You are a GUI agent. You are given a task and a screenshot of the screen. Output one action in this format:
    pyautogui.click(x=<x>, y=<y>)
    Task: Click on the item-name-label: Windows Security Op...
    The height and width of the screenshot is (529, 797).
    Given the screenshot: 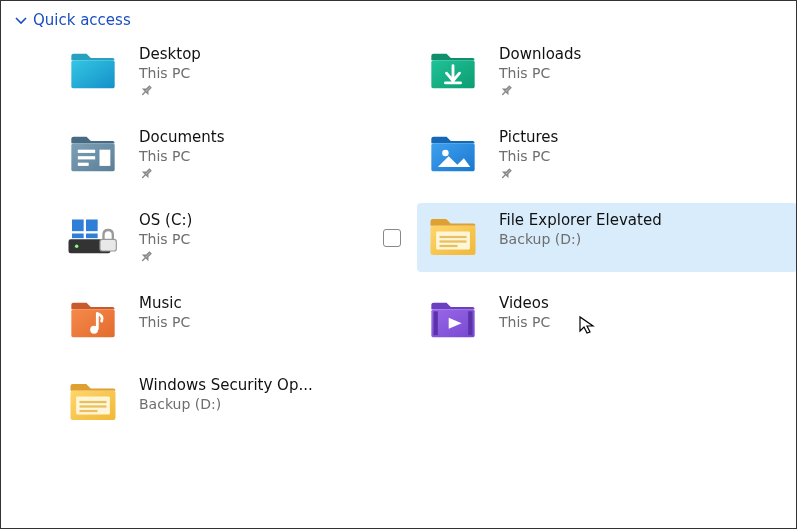 What is the action you would take?
    pyautogui.click(x=226, y=385)
    